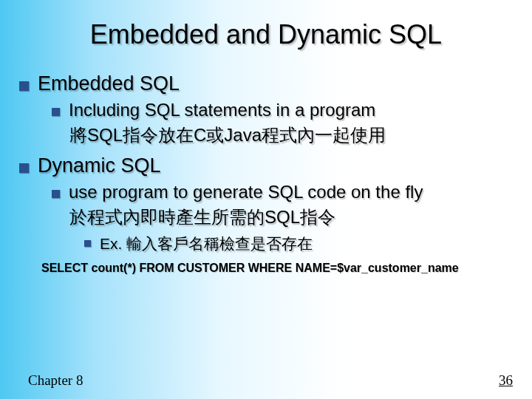 This screenshot has height=399, width=532. I want to click on bullet-text: use program to generate SQL code on the …, so click(245, 192).